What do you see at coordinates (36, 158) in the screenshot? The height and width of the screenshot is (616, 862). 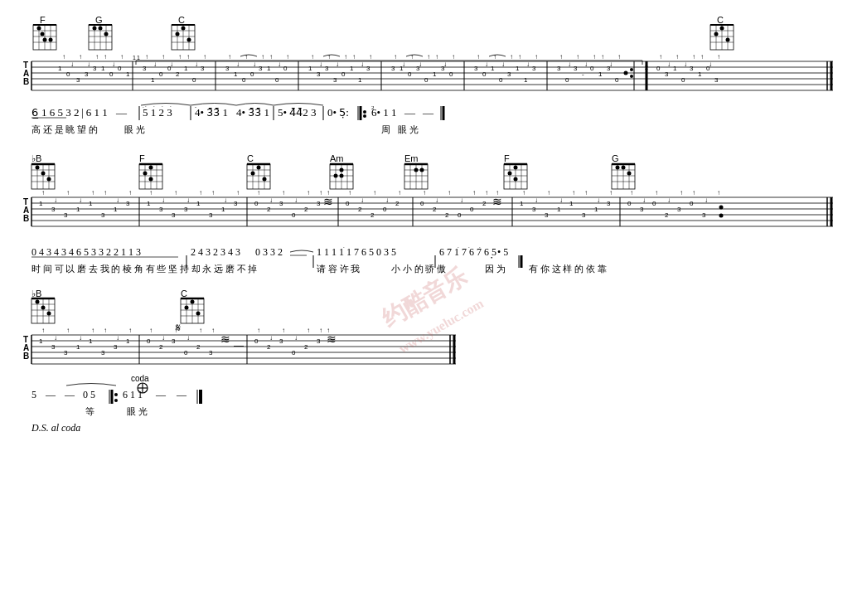 I see `svg-text: ♭B` at bounding box center [36, 158].